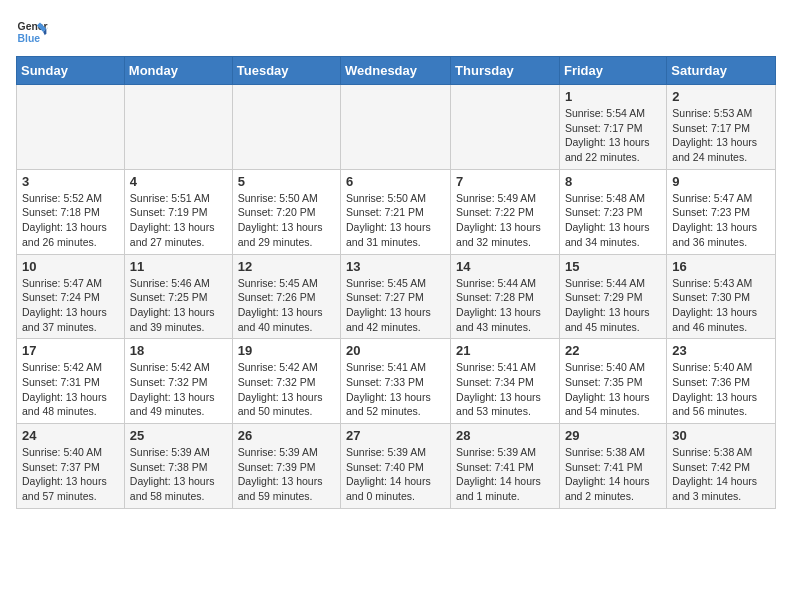 Image resolution: width=792 pixels, height=612 pixels. What do you see at coordinates (396, 436) in the screenshot?
I see `day-number: 27` at bounding box center [396, 436].